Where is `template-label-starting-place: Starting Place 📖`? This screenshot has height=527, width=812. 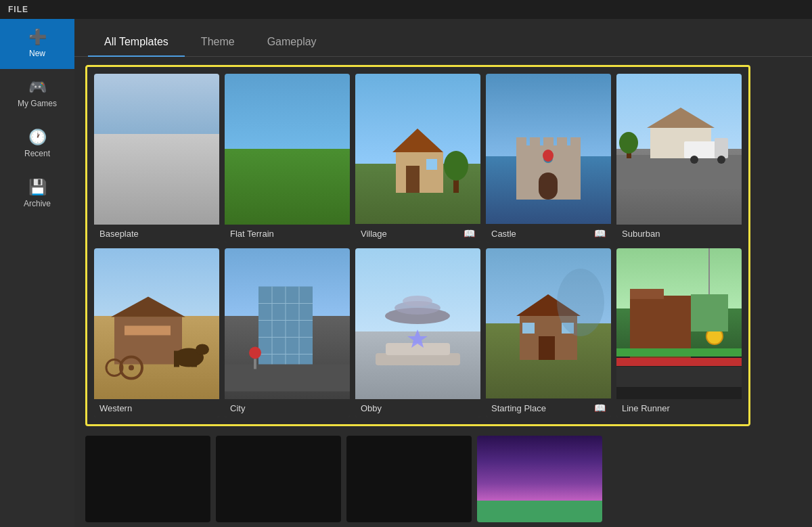 template-label-starting-place: Starting Place 📖 is located at coordinates (548, 408).